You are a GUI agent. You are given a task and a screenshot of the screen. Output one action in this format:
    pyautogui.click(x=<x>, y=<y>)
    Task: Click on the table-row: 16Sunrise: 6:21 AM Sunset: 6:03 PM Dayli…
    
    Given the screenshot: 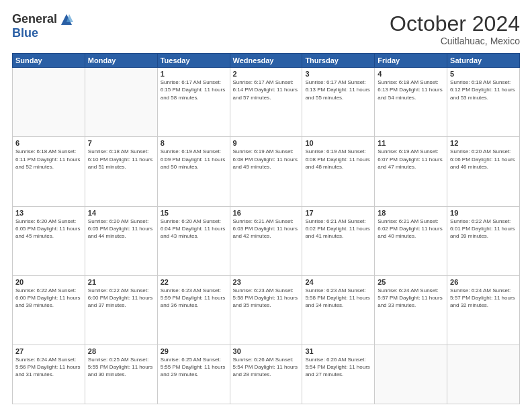 What is the action you would take?
    pyautogui.click(x=266, y=240)
    